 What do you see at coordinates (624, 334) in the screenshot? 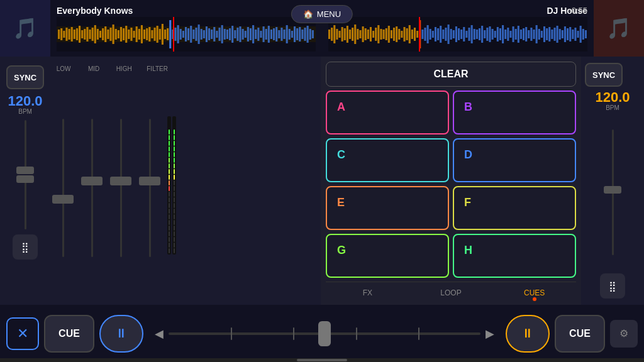
I see `settings-button: ⚙` at bounding box center [624, 334].